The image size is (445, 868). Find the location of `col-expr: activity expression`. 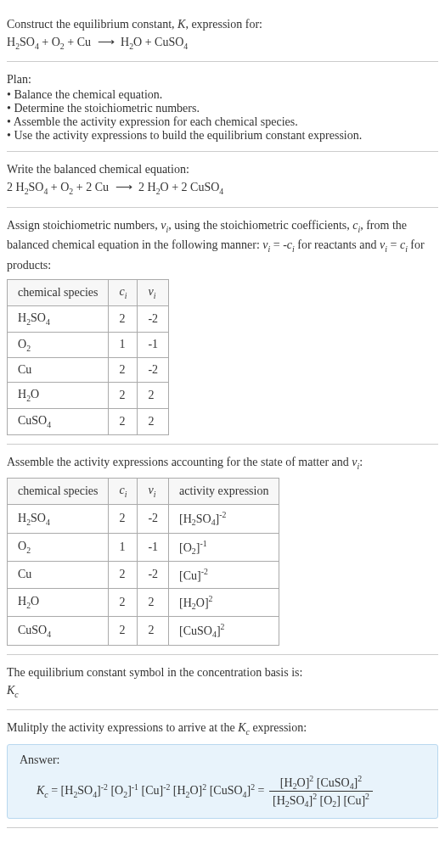

col-expr: activity expression is located at coordinates (224, 492).